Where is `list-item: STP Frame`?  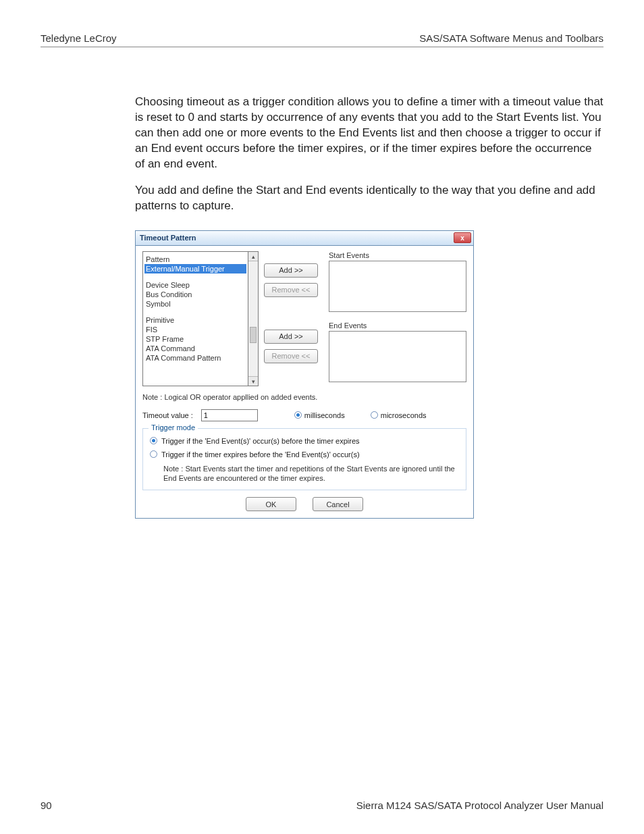
list-item: STP Frame is located at coordinates (196, 339).